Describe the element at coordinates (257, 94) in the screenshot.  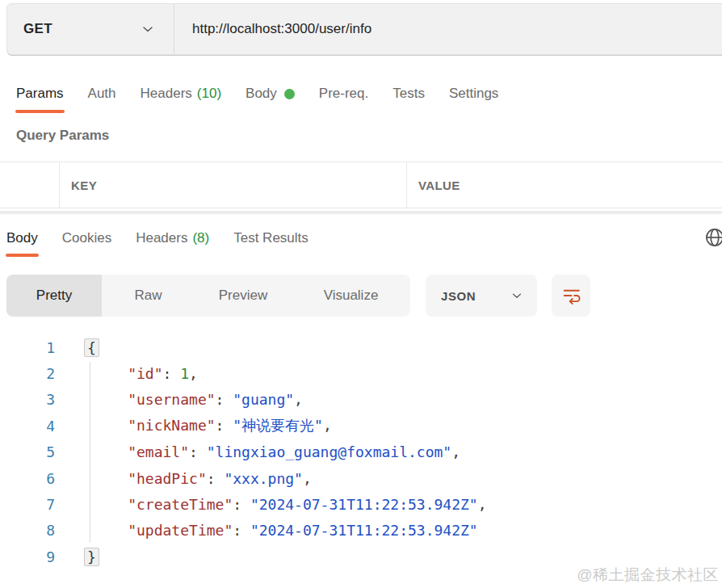
I see `request-tabs: Params Auth Headers (10) Body Pre-req. T…` at that location.